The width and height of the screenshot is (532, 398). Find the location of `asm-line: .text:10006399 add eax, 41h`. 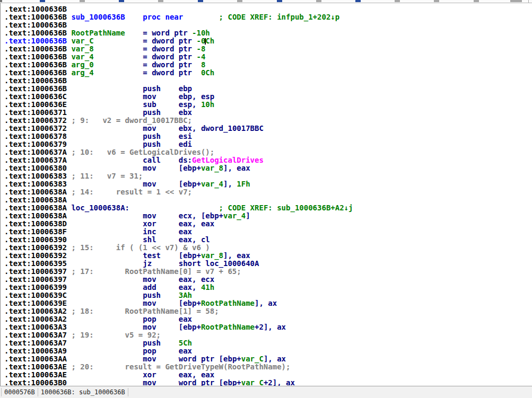

asm-line: .text:10006399 add eax, 41h is located at coordinates (268, 287).